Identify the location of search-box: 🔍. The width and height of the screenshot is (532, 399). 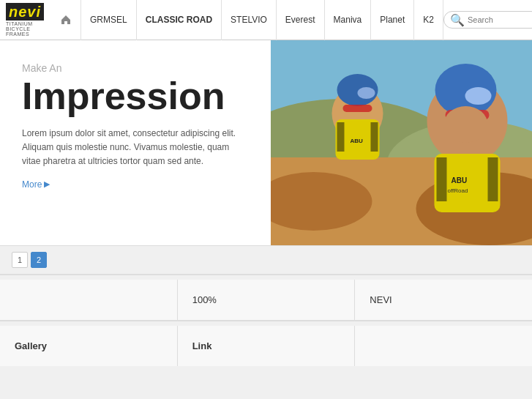
(487, 20).